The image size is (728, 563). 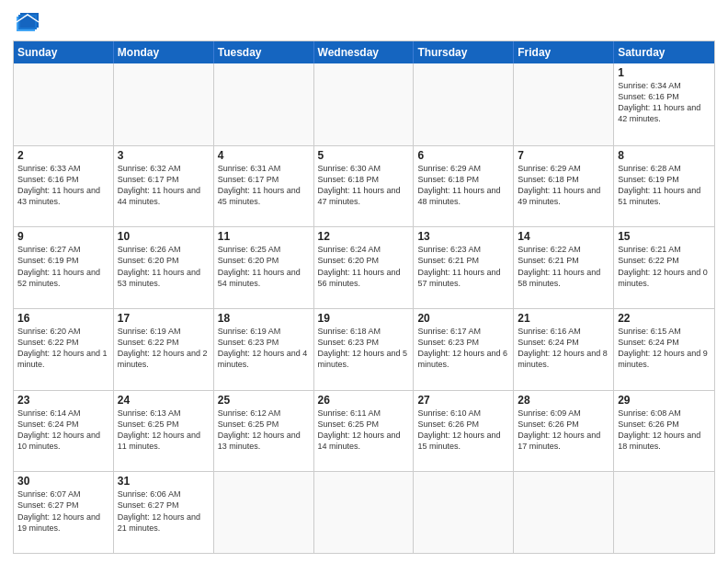 I want to click on day-number: 25, so click(x=264, y=400).